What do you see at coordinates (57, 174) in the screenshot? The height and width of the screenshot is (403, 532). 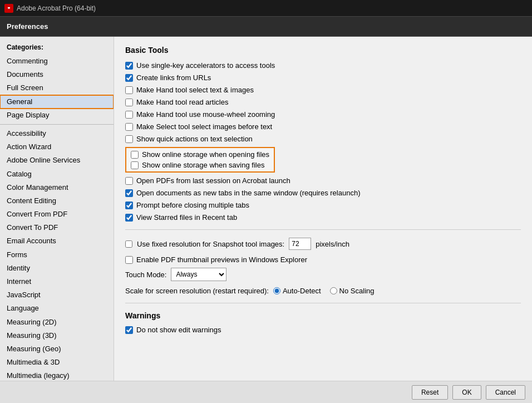 I see `sidebar-item-catalog: Catalog` at bounding box center [57, 174].